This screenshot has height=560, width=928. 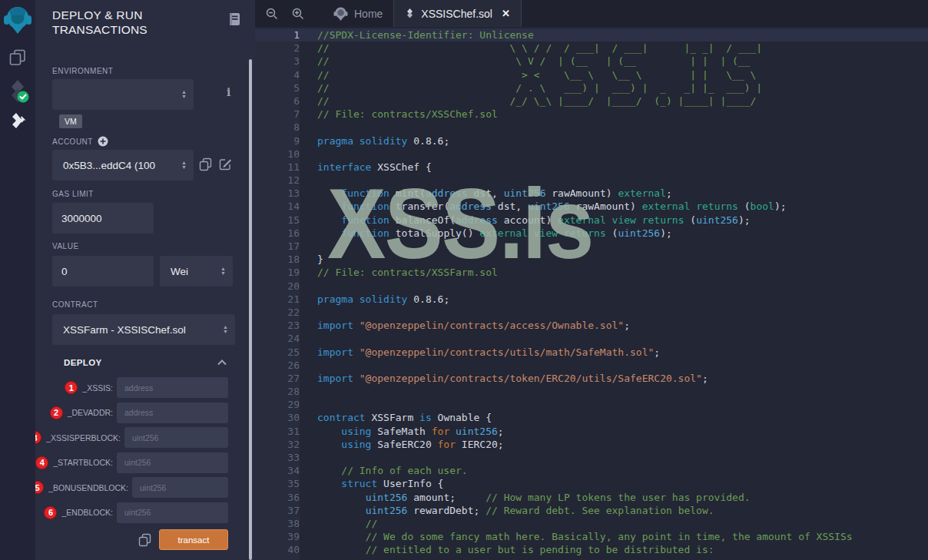 I want to click on code-line-21: 21pragma solidity 0.8.6;, so click(x=592, y=300).